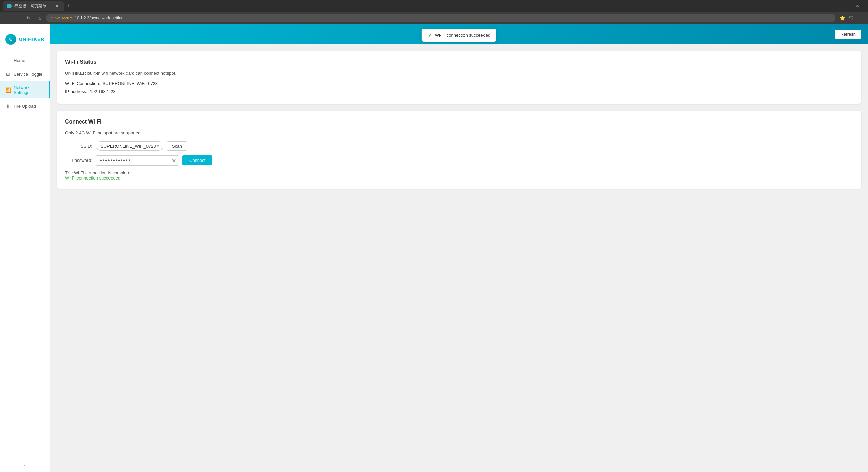  What do you see at coordinates (430, 35) in the screenshot?
I see `toast-success-icon: ✔` at bounding box center [430, 35].